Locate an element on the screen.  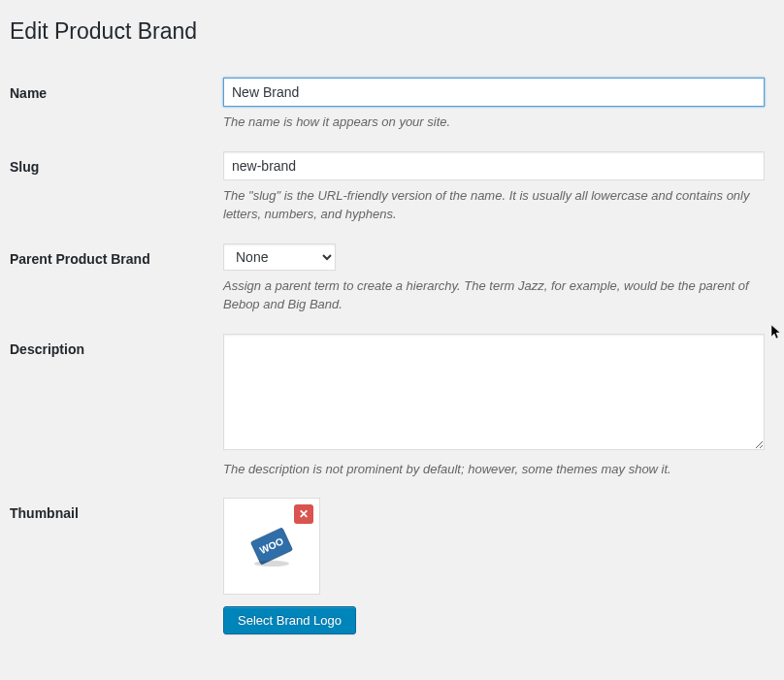
description-hint: The description is not prominent by defa… is located at coordinates (494, 470).